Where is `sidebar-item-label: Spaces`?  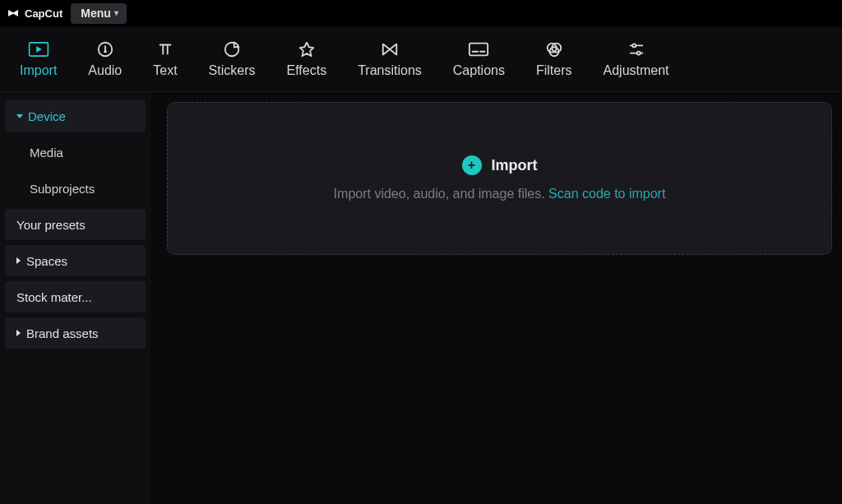 sidebar-item-label: Spaces is located at coordinates (47, 261).